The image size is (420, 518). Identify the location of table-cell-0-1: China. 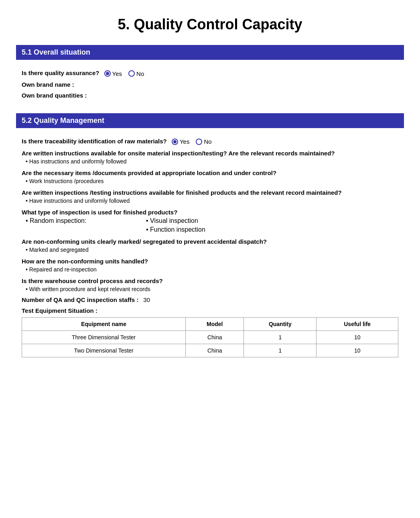
(215, 337).